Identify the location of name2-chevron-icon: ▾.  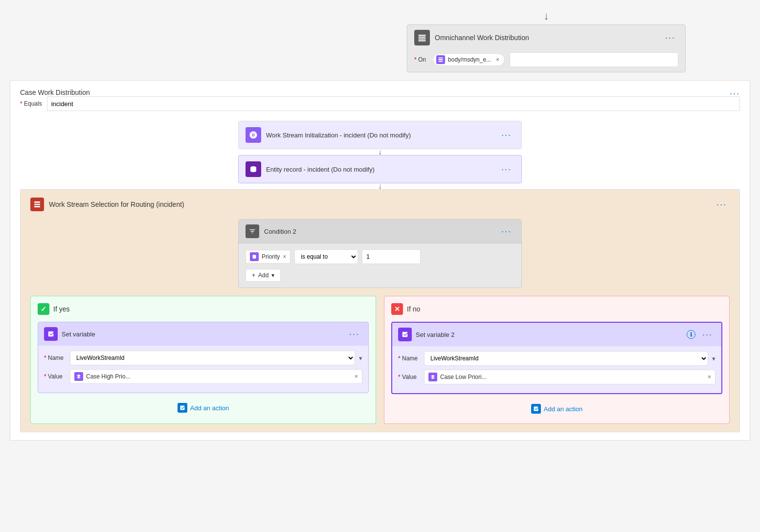
(714, 359).